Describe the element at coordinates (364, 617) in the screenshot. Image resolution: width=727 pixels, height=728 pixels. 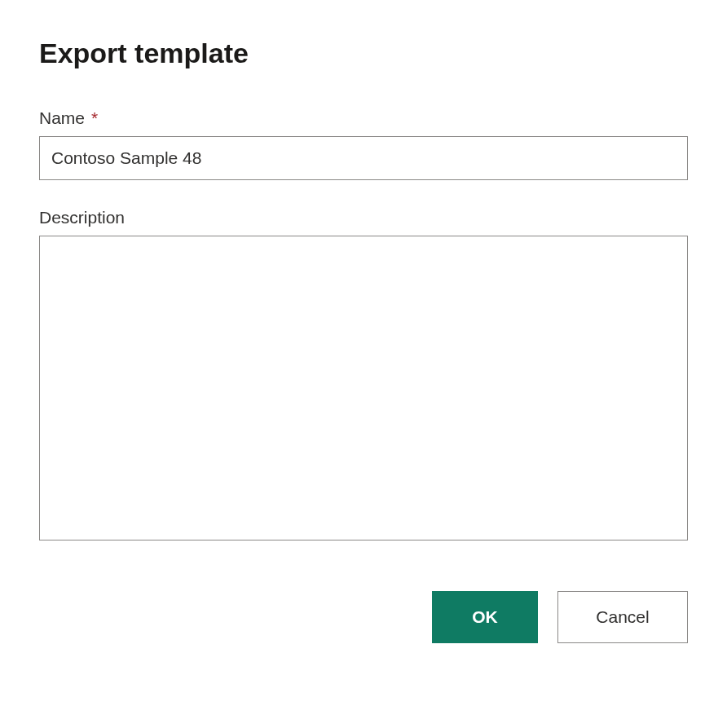
I see `dialog-button-row: OK Cancel` at that location.